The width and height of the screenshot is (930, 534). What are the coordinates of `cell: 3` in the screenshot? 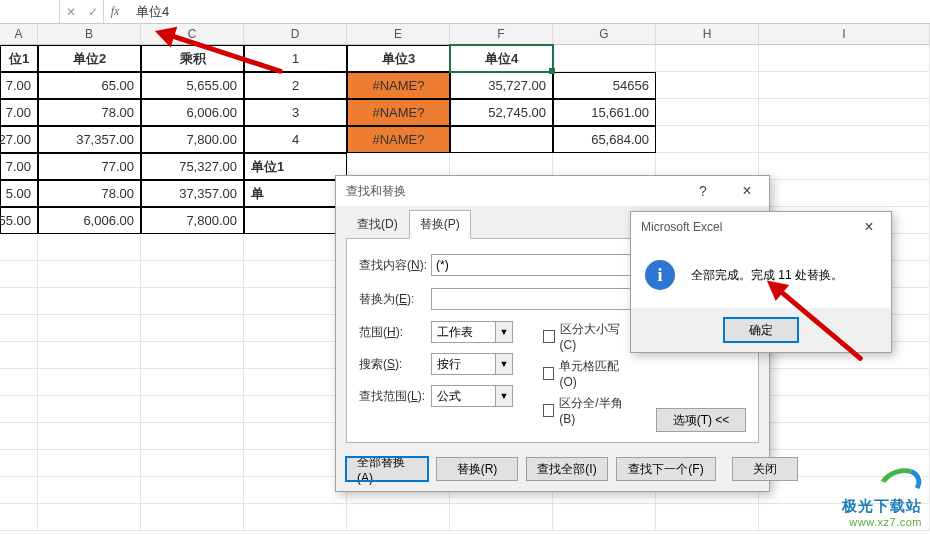 It's located at (296, 112).